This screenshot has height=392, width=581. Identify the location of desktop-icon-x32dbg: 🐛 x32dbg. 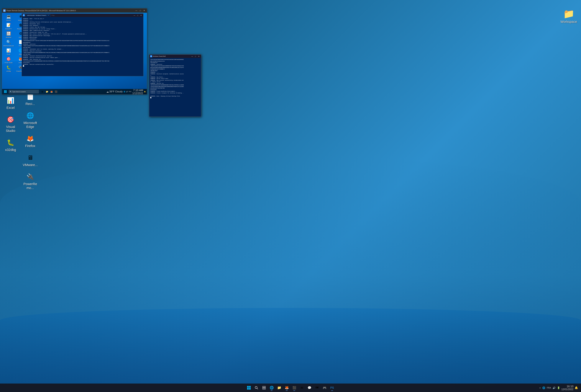
(10, 145).